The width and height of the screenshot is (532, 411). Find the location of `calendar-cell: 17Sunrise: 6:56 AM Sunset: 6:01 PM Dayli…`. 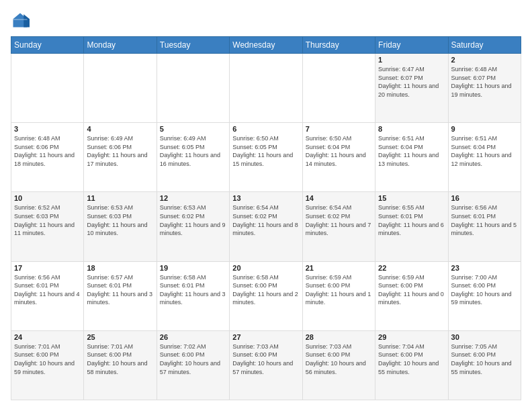

calendar-cell: 17Sunrise: 6:56 AM Sunset: 6:01 PM Dayli… is located at coordinates (48, 295).